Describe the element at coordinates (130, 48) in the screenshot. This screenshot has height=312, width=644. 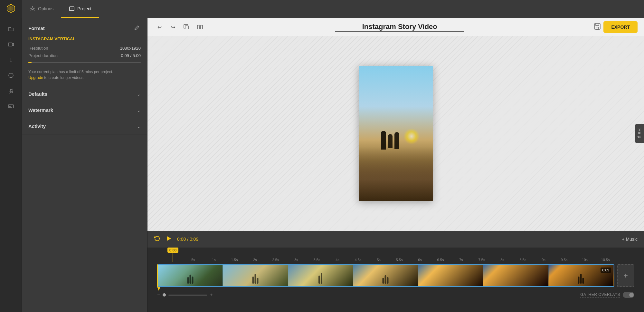
I see `resolution-value: 1080x1920` at that location.